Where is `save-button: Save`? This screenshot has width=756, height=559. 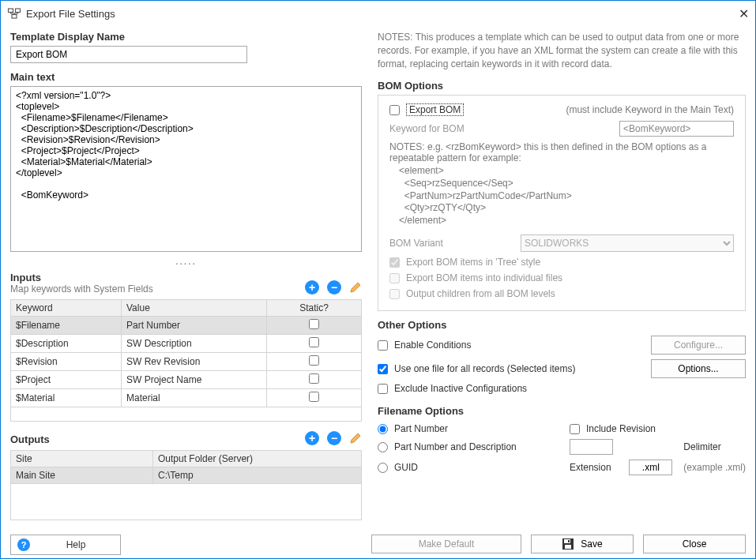
save-button: Save is located at coordinates (582, 544).